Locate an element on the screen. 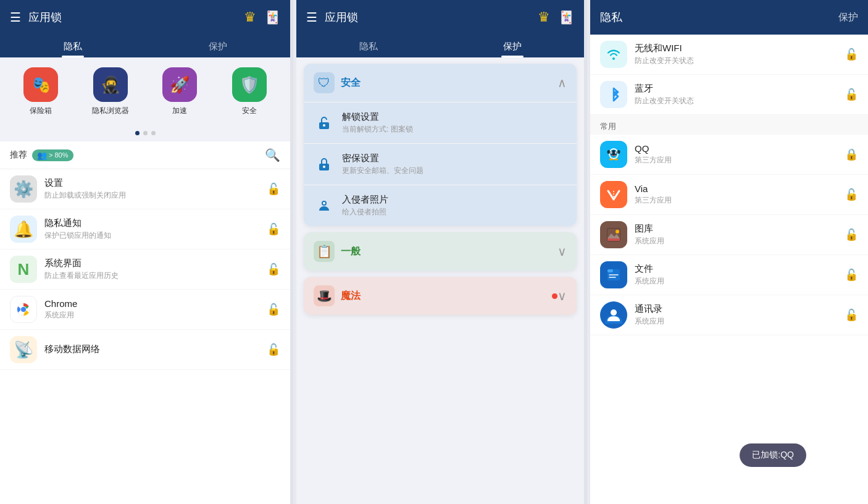  qq-app-info: QQ 第三方应用 is located at coordinates (740, 154).